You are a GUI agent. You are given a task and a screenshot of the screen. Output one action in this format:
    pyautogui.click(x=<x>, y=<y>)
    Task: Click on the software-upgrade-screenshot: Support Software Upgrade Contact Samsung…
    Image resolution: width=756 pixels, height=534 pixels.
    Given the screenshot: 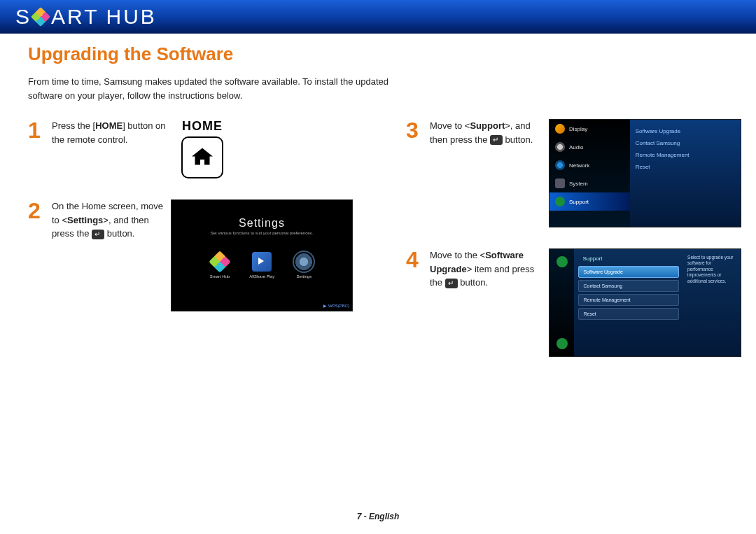 What is the action you would take?
    pyautogui.click(x=645, y=302)
    